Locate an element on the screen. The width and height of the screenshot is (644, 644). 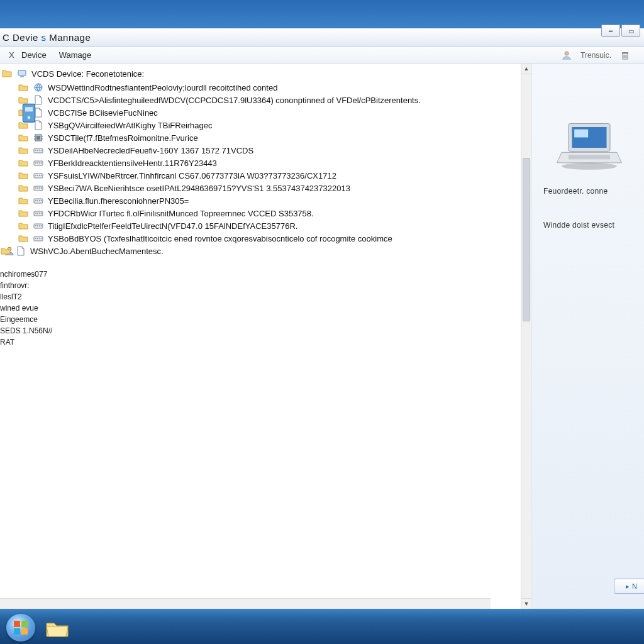
tree-item-label: WSDWettindRodtnesfiantentPeoloviy;lourdl… is located at coordinates (162, 88).